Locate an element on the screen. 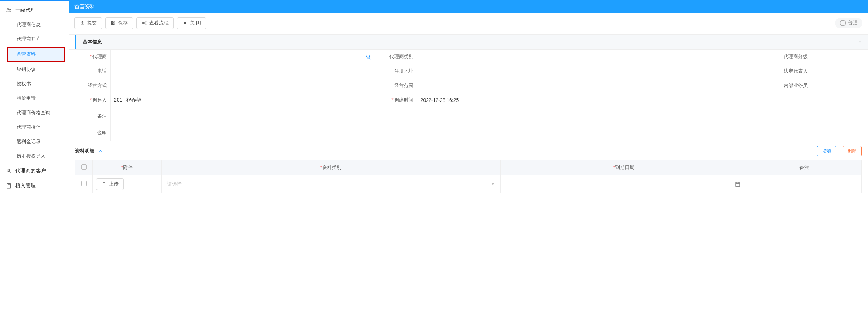  input-agent-type is located at coordinates (593, 57).